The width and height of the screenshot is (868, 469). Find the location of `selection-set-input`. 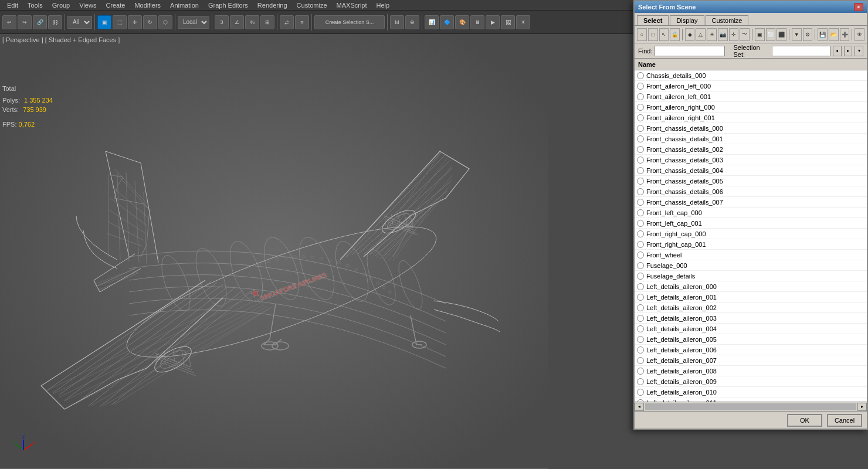

selection-set-input is located at coordinates (801, 51).